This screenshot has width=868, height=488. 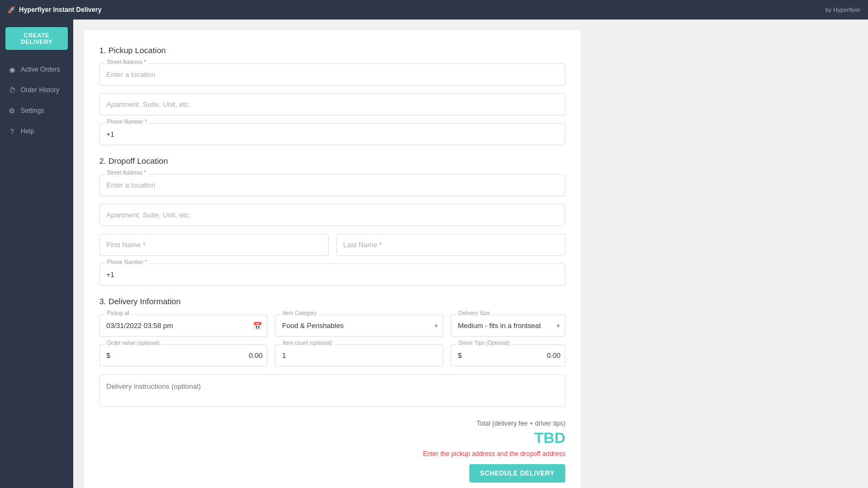 I want to click on dropoff-apt-group, so click(x=332, y=215).